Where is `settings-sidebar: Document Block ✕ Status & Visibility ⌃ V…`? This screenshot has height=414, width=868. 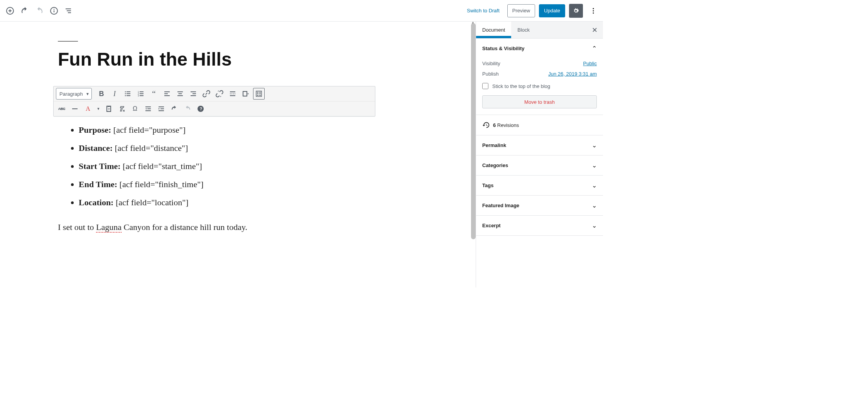
settings-sidebar: Document Block ✕ Status & Visibility ⌃ V… is located at coordinates (539, 154).